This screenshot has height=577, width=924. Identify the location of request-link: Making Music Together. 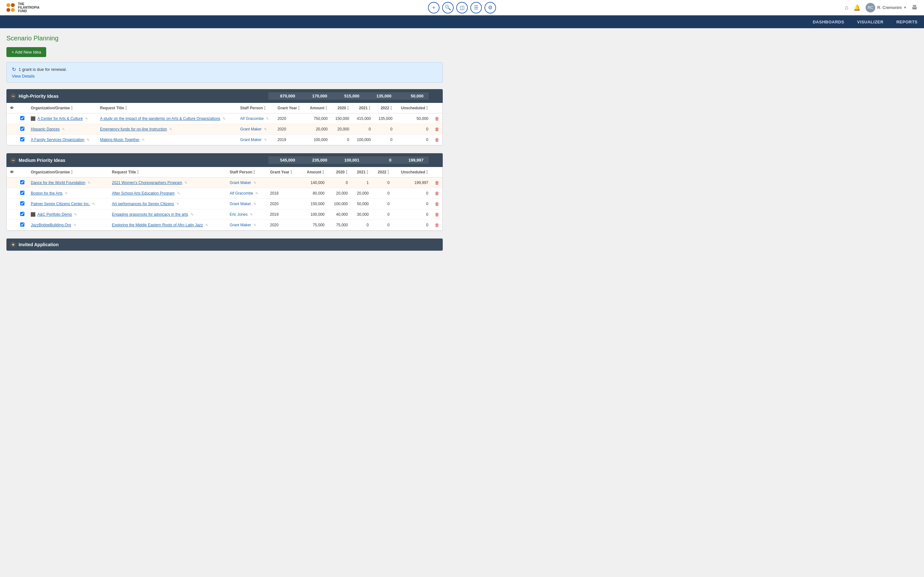
(120, 140).